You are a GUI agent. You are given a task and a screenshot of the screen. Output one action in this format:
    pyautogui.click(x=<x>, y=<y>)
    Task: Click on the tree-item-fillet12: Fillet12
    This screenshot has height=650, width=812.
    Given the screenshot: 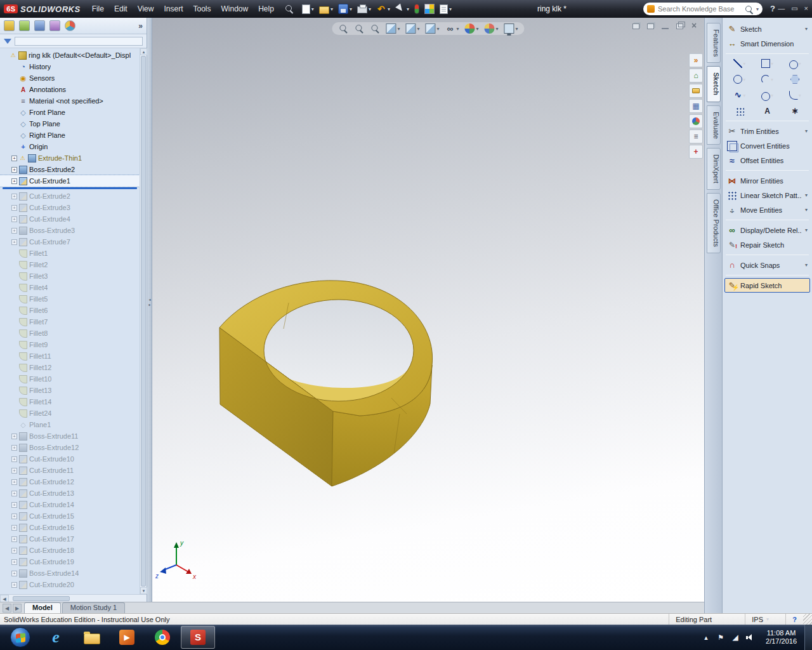 What is the action you would take?
    pyautogui.click(x=70, y=368)
    